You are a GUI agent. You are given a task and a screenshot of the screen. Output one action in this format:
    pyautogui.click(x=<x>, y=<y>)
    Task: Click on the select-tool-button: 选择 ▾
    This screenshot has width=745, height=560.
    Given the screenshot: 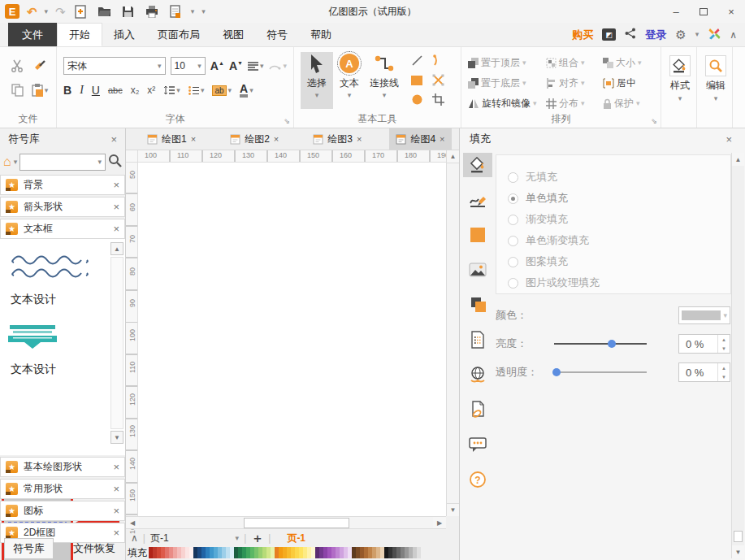 What is the action you would take?
    pyautogui.click(x=317, y=80)
    